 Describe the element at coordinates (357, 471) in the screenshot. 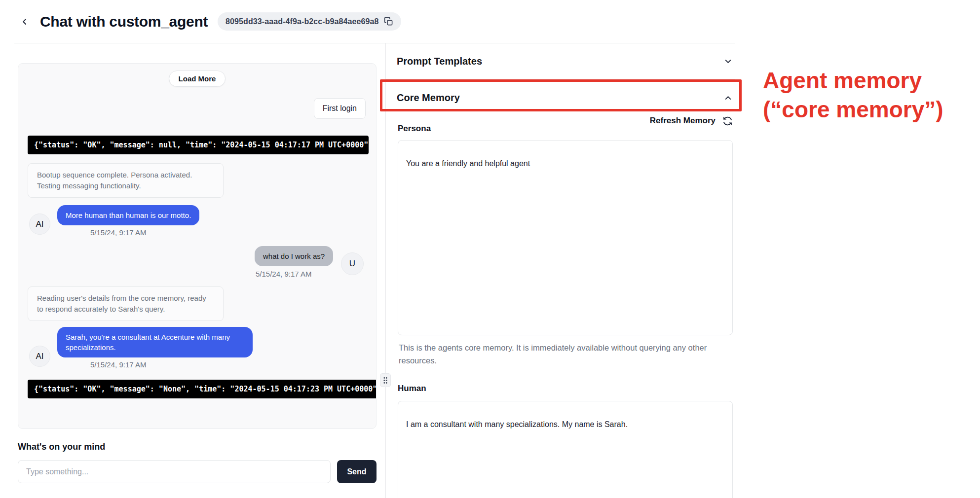

I see `send-button: Send` at that location.